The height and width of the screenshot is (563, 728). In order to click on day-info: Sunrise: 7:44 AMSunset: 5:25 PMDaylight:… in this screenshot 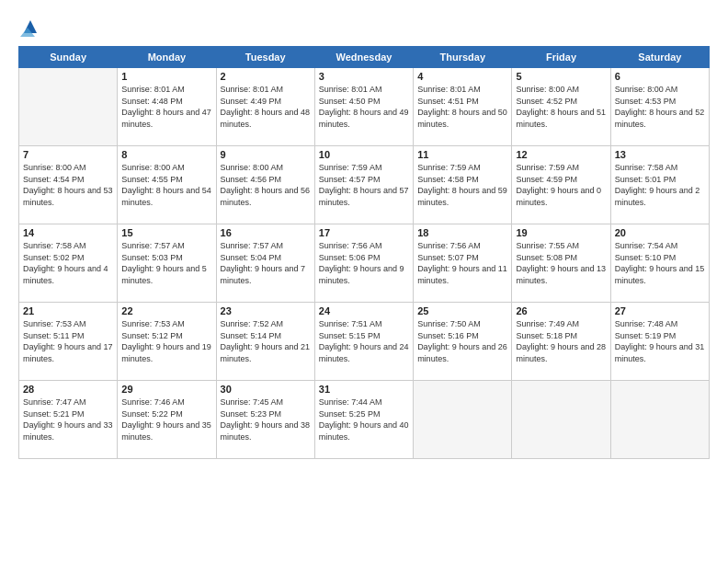, I will do `click(364, 419)`.